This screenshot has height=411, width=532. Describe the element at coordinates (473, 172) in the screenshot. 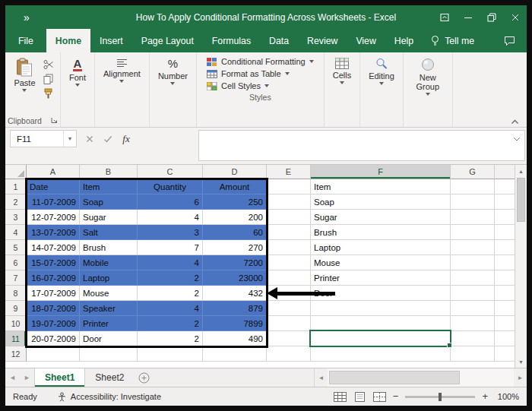

I see `column-header-G: G` at that location.